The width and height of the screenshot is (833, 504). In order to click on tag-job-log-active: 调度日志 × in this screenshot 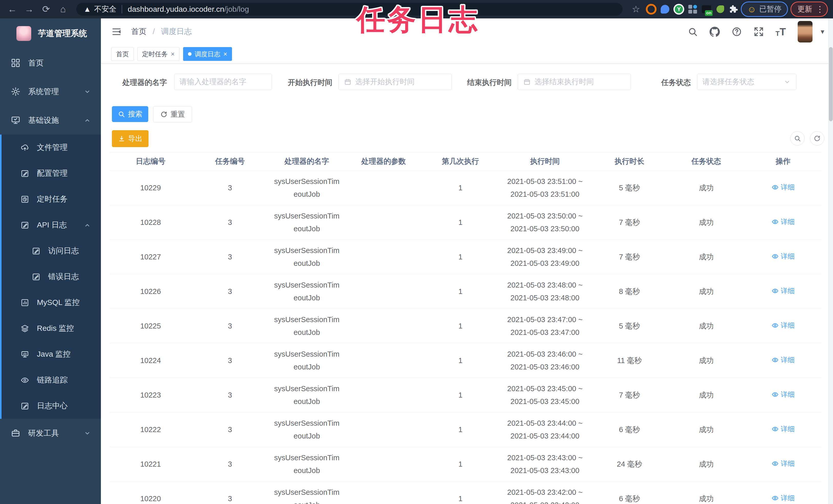, I will do `click(208, 54)`.